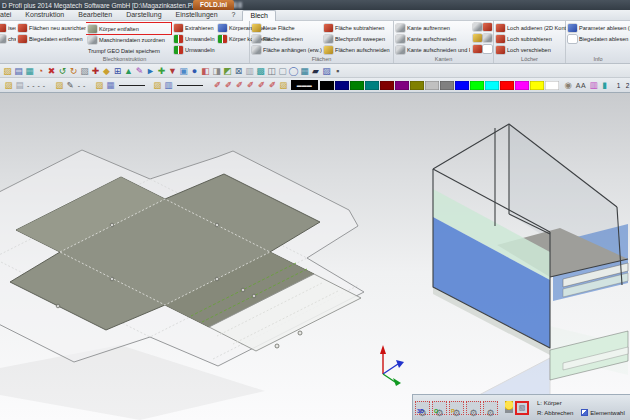  What do you see at coordinates (84, 71) in the screenshot?
I see `tool-icon-8: ▧` at bounding box center [84, 71].